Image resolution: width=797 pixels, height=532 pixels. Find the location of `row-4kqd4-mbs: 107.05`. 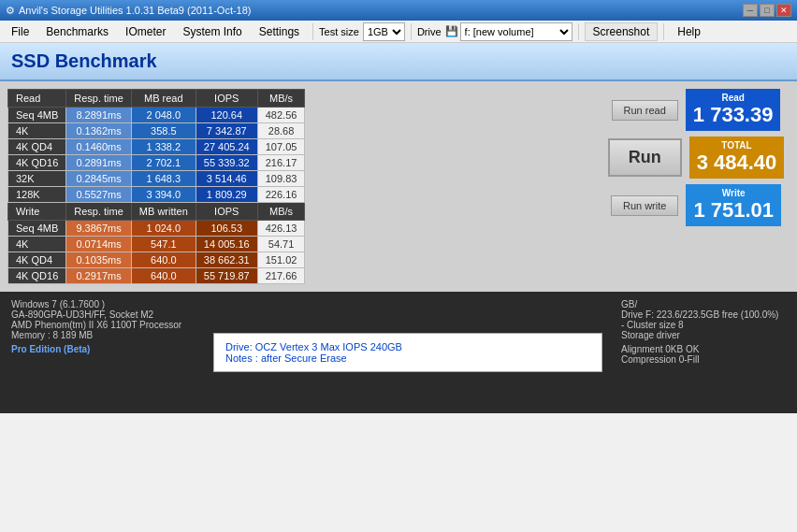

row-4kqd4-mbs: 107.05 is located at coordinates (281, 148).